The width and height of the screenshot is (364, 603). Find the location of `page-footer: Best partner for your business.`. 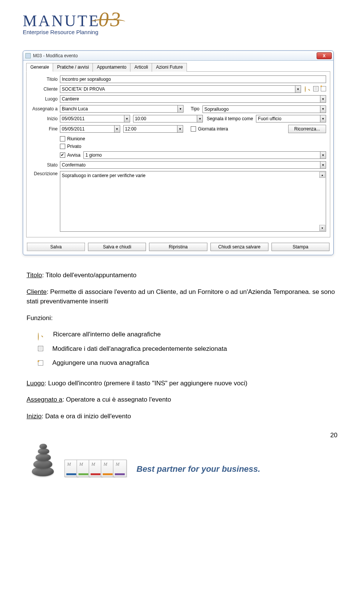

page-footer: Best partner for your business. is located at coordinates (182, 458).